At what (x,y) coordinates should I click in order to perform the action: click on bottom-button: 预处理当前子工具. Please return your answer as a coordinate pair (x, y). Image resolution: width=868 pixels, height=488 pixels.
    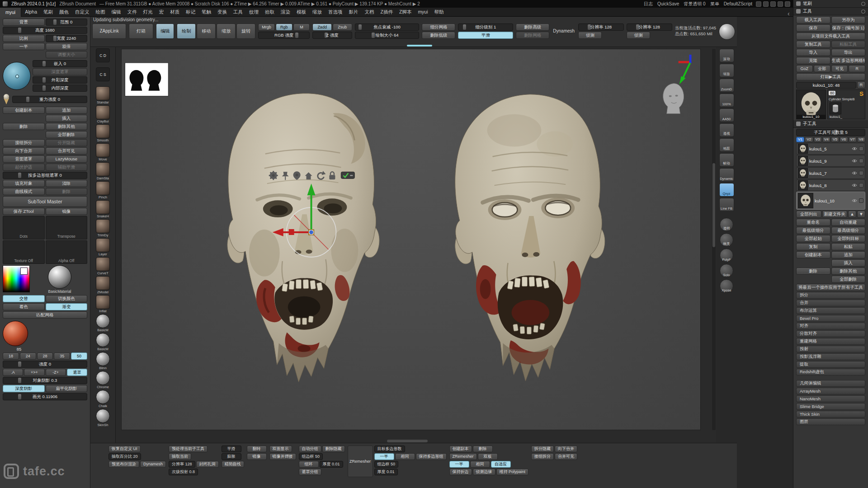
    Looking at the image, I should click on (188, 449).